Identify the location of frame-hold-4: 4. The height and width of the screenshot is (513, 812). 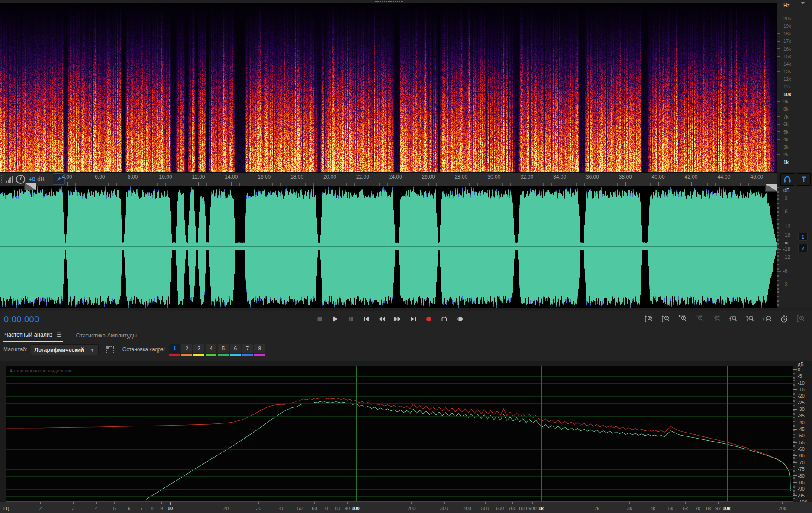
(211, 350).